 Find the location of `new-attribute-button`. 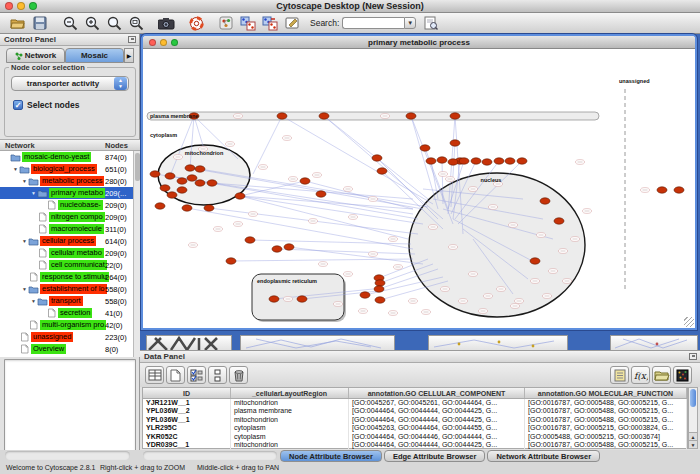

new-attribute-button is located at coordinates (176, 375).